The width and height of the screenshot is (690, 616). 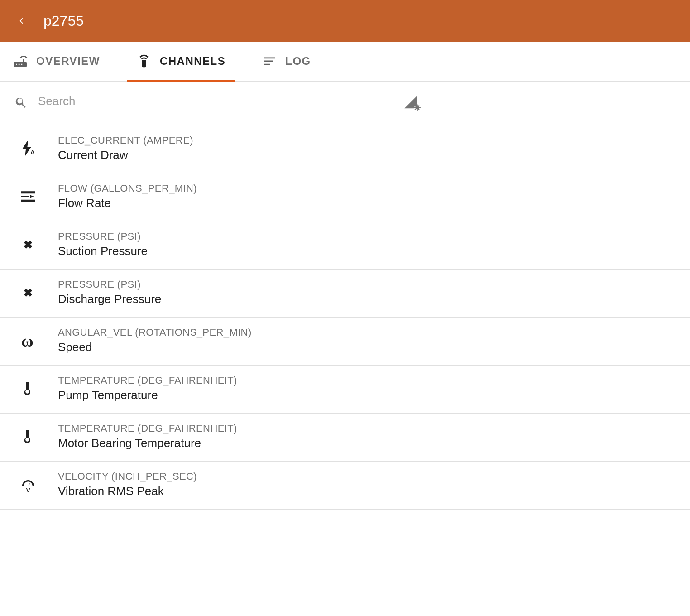 I want to click on channel-row: TEMPERATURE (DEG_FAHRENHEIT)Pump Tempera…, so click(x=345, y=390).